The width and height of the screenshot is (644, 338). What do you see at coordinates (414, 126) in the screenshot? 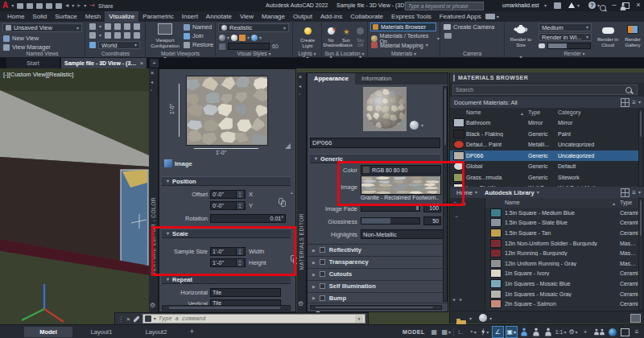
I see `preview-shape-icon` at bounding box center [414, 126].